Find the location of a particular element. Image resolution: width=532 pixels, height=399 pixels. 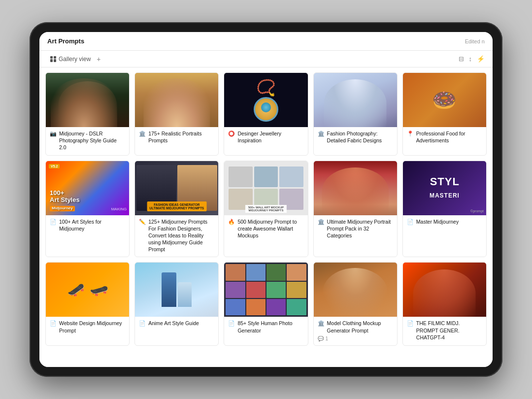

card-image-10: STYLMASTERI ©prompt is located at coordinates (444, 188).